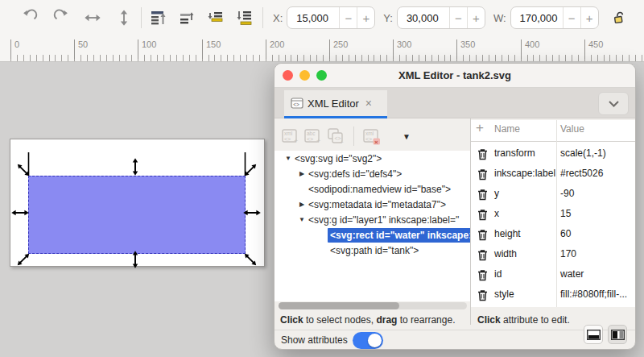 Image resolution: width=644 pixels, height=357 pixels. I want to click on ruler-label: 150, so click(211, 49).